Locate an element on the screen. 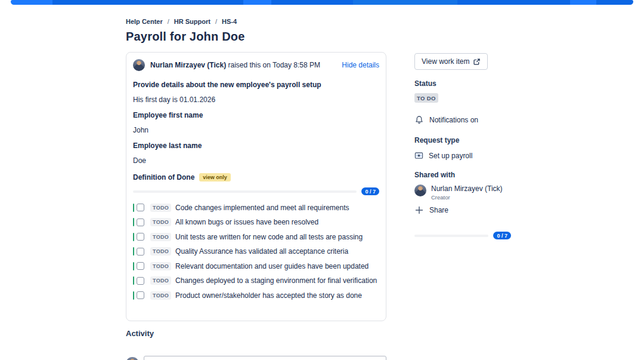  description-intro: Provide details about the new employee's… is located at coordinates (256, 85).